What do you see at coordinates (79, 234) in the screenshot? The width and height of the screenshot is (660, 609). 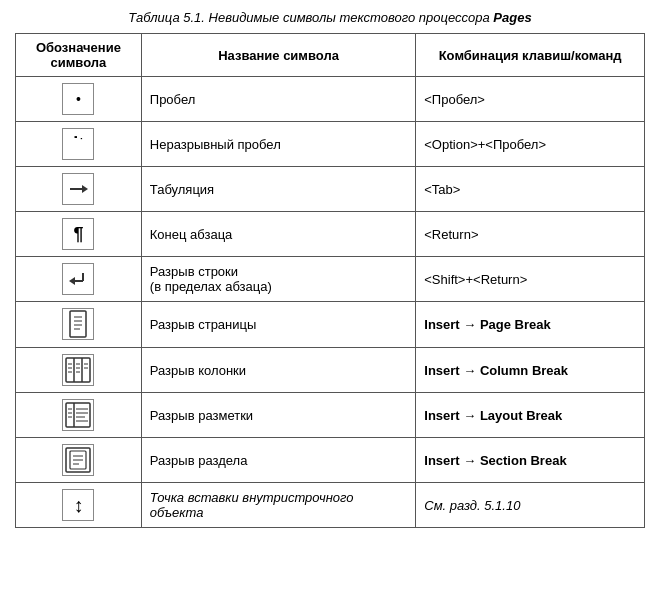 I see `symbol-cell: ¶` at bounding box center [79, 234].